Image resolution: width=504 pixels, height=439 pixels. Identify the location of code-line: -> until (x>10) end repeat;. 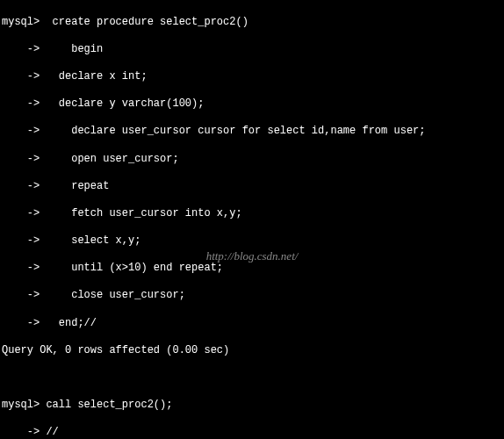
(112, 268).